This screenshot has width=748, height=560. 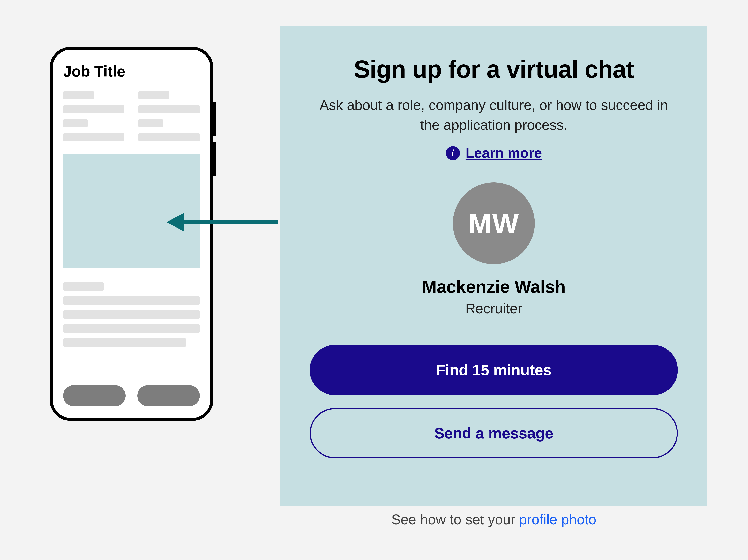 What do you see at coordinates (494, 224) in the screenshot?
I see `avatar: MW` at bounding box center [494, 224].